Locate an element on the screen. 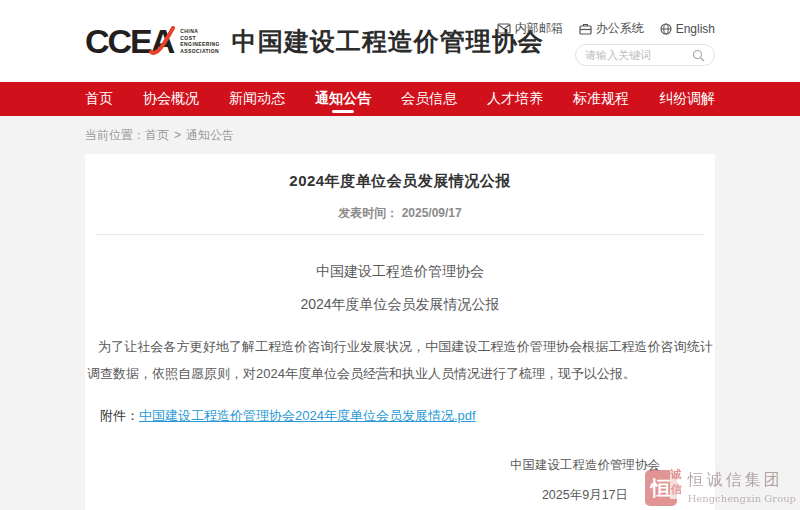 This screenshot has height=510, width=800. nav-item-news: 新闻动态 is located at coordinates (257, 99).